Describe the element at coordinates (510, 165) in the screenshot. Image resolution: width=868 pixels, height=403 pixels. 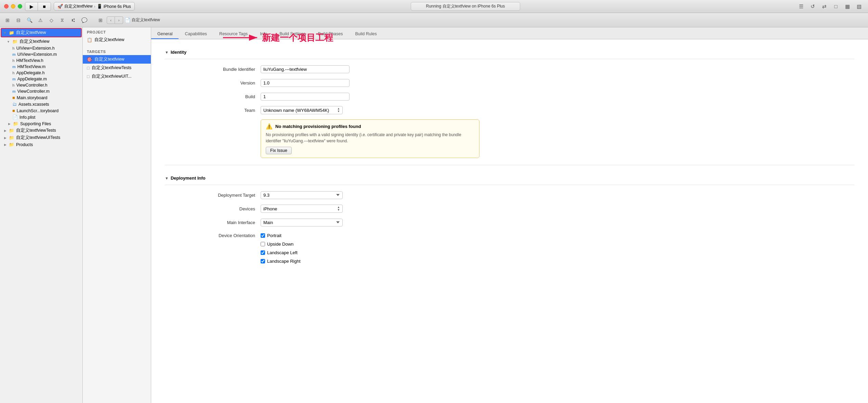
I see `section-divider` at that location.